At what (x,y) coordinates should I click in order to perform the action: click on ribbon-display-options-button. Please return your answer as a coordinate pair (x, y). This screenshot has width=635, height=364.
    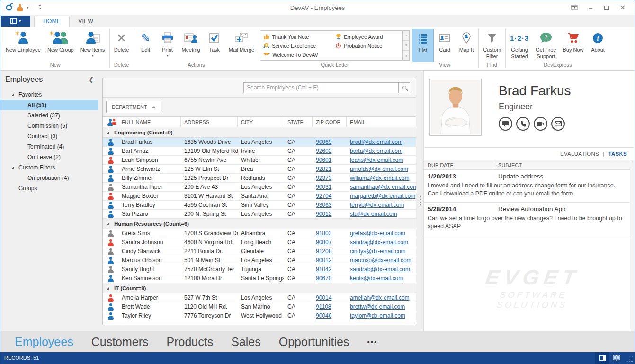
    Looking at the image, I should click on (574, 8).